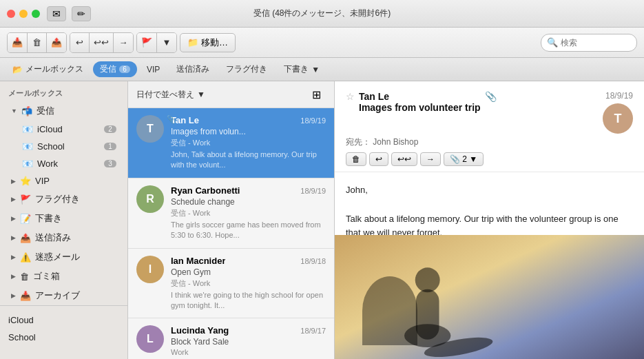  I want to click on delete-button: 🗑, so click(37, 43).